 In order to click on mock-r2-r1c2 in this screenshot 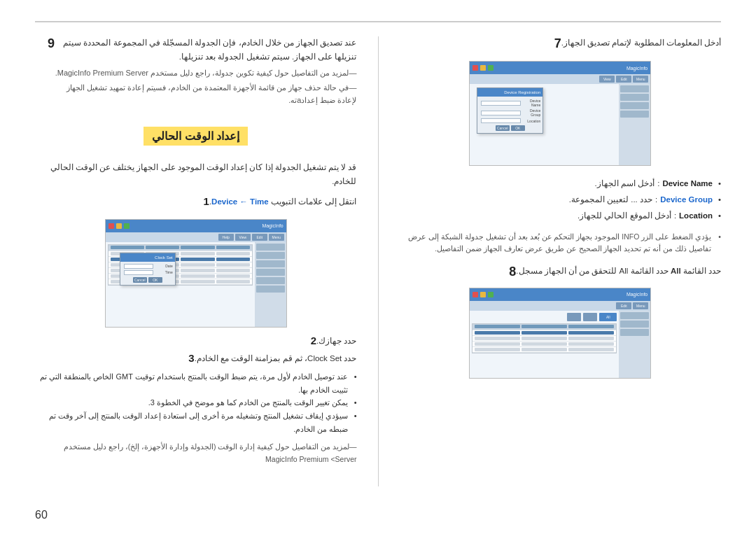, I will do `click(545, 333)`.